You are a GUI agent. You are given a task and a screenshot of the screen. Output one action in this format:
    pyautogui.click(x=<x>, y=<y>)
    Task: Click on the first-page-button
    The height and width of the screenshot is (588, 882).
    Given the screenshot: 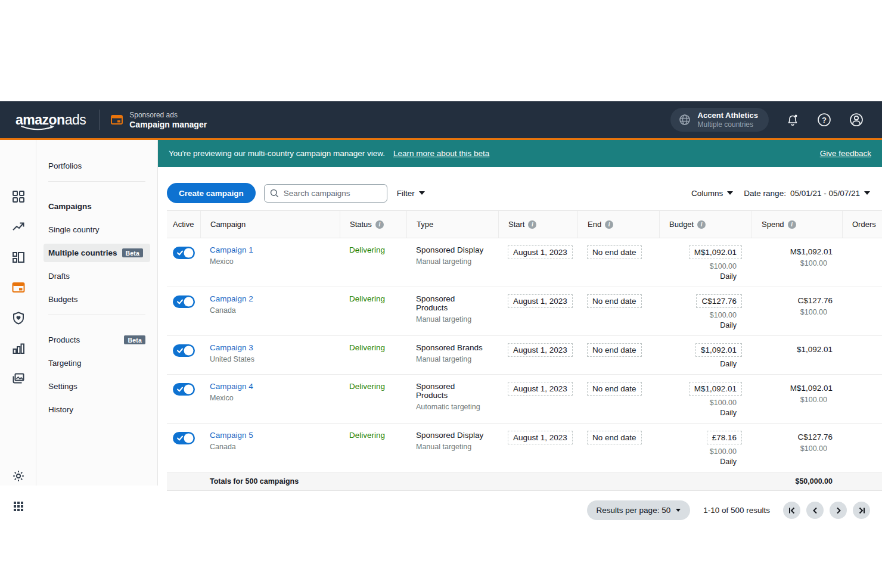 What is the action you would take?
    pyautogui.click(x=791, y=510)
    